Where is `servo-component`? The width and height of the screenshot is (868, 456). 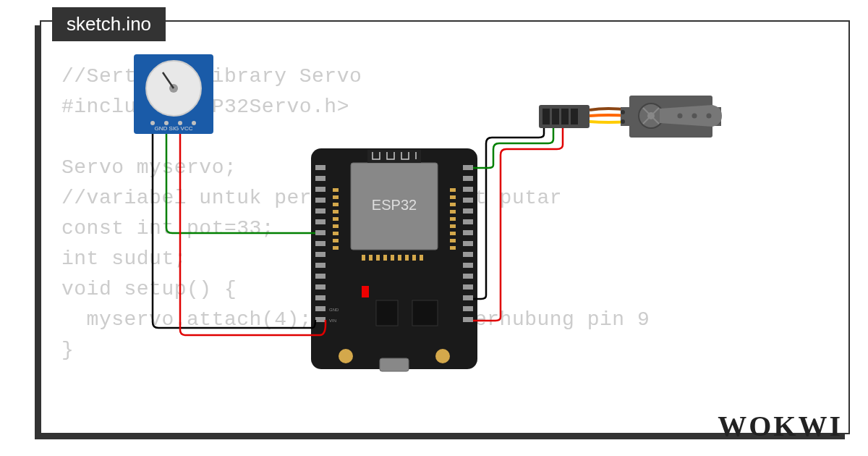
servo-component is located at coordinates (671, 117).